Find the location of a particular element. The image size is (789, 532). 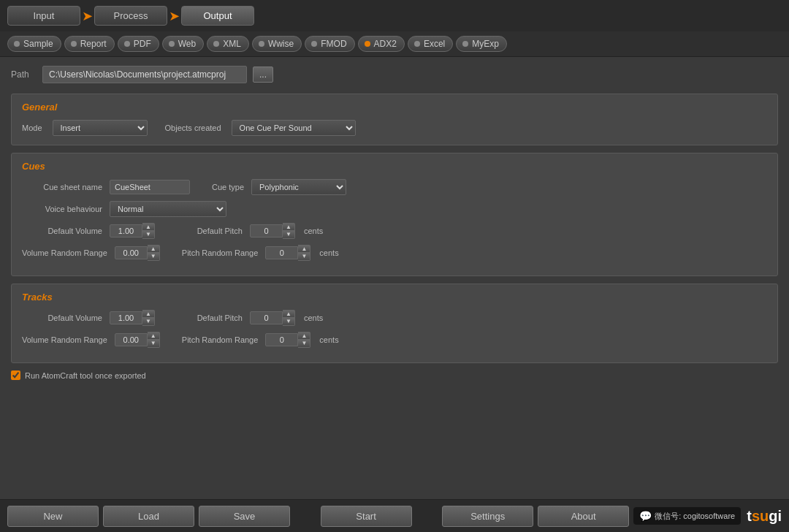

cues-pitch-random-label: Pitch Random Range is located at coordinates (221, 253).